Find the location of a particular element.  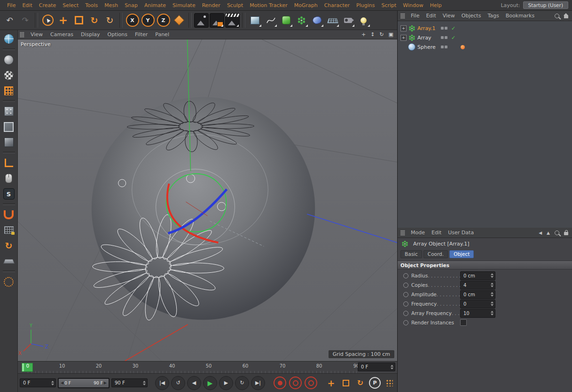

z-axis-lock-button: Z is located at coordinates (164, 21).